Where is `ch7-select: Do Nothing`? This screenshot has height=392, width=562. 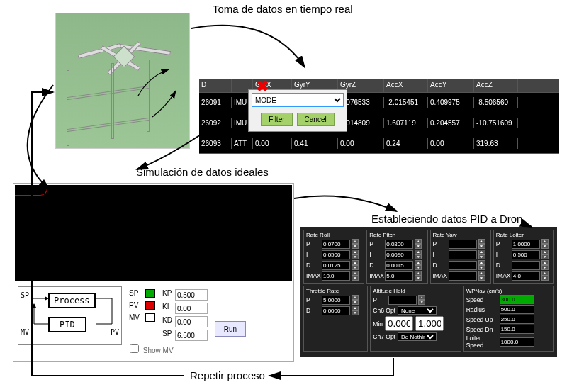
ch7-select: Do Nothing is located at coordinates (417, 337).